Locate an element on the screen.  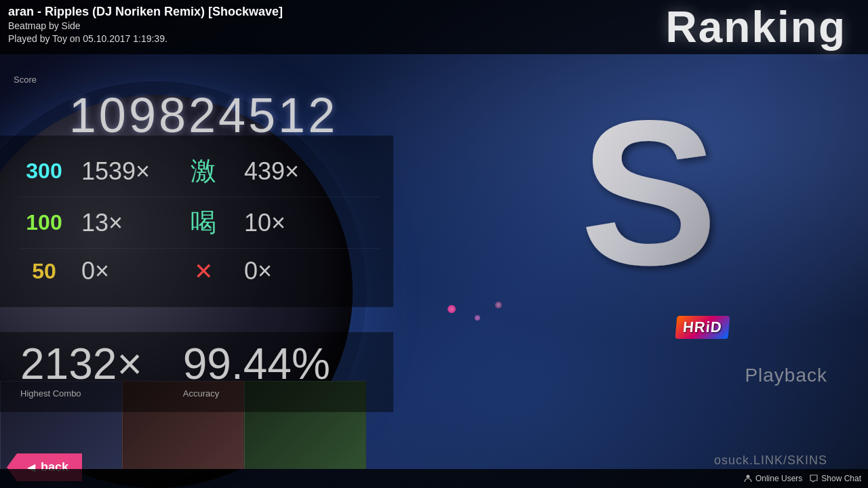
accuracy-stat: 99.44% Accuracy is located at coordinates (256, 370).